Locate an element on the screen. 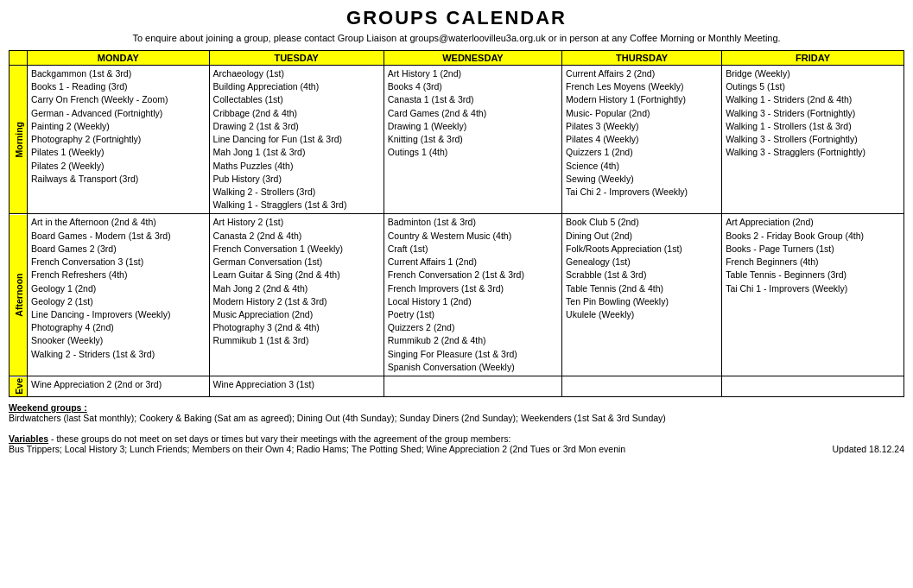 This screenshot has width=913, height=588. list-item: Walking 2 - Striders (1st & 3rd) is located at coordinates (118, 354).